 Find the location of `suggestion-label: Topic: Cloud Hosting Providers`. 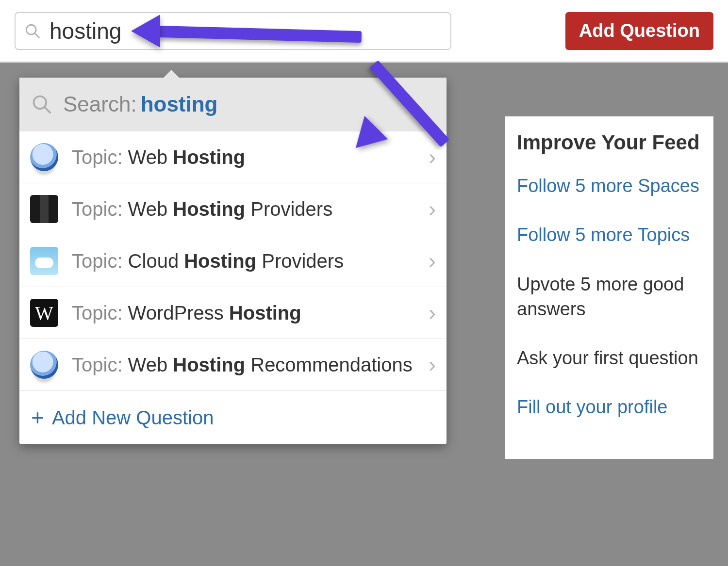

suggestion-label: Topic: Cloud Hosting Providers is located at coordinates (248, 261).